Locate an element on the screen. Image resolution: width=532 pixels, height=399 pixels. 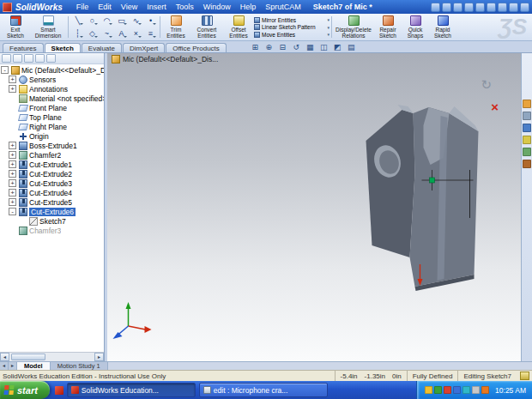
tree-item-cut-extrude5: + Cut-Extrude5 is located at coordinates (51, 203).